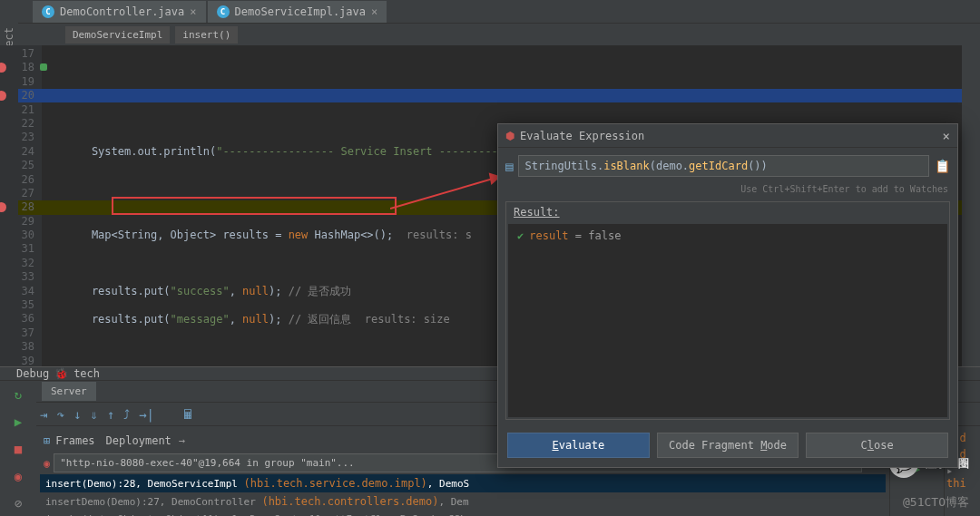  What do you see at coordinates (728, 190) in the screenshot?
I see `hint-text: Use Ctrl+Shift+Enter to add to Watches` at bounding box center [728, 190].